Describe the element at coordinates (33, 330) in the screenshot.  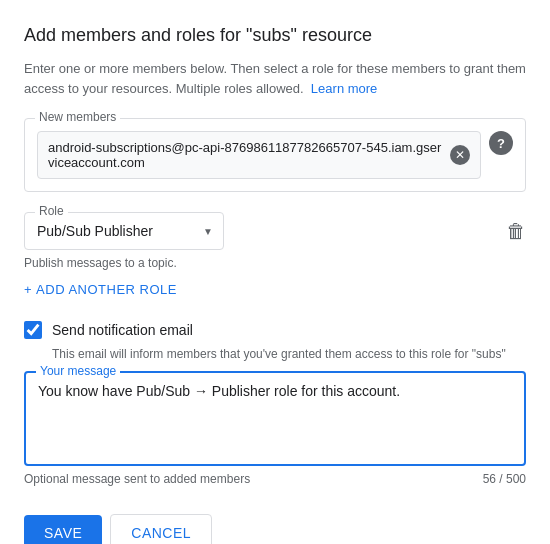
I see `send-notification-checkbox` at that location.